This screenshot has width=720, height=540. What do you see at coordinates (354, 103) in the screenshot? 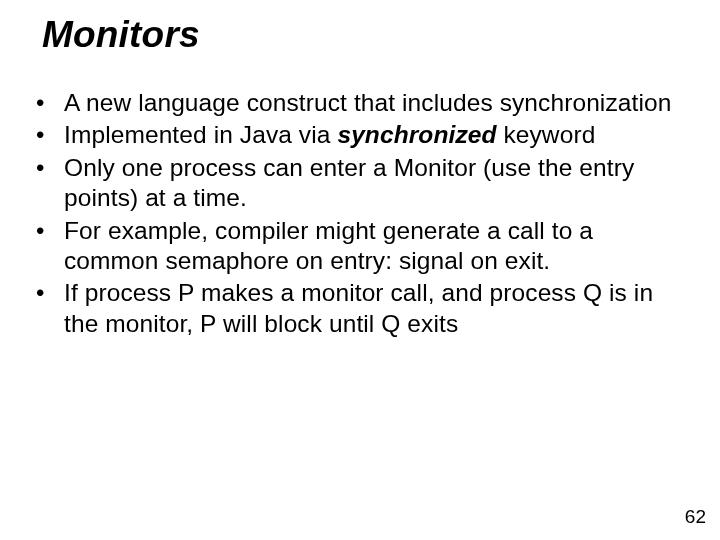
I see `list-item: A new language construct that includes s…` at bounding box center [354, 103].